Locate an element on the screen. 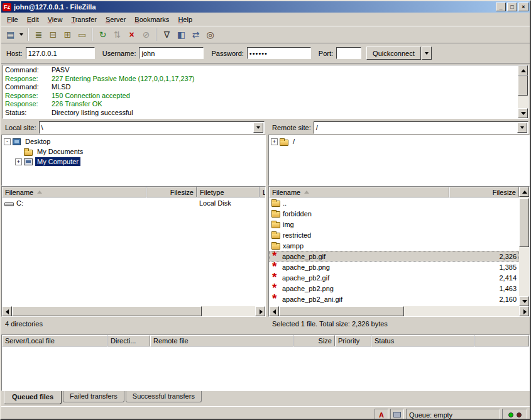 Image resolution: width=531 pixels, height=420 pixels. minimize-button: _ is located at coordinates (501, 7).